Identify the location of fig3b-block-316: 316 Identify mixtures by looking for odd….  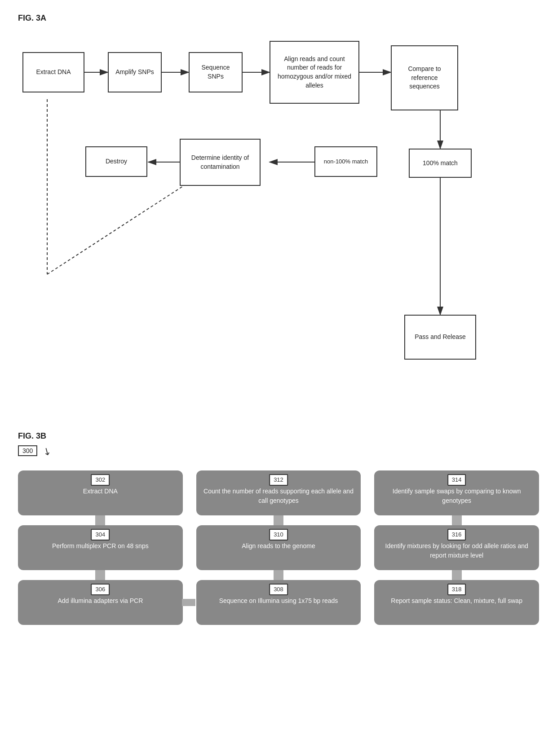
(456, 548).